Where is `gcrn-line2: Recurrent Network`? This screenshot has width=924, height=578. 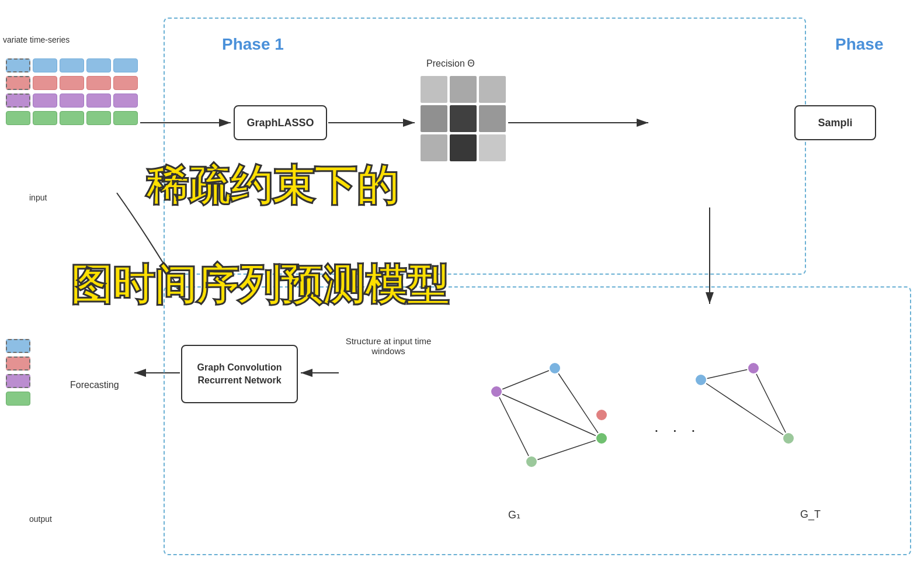
gcrn-line2: Recurrent Network is located at coordinates (239, 380).